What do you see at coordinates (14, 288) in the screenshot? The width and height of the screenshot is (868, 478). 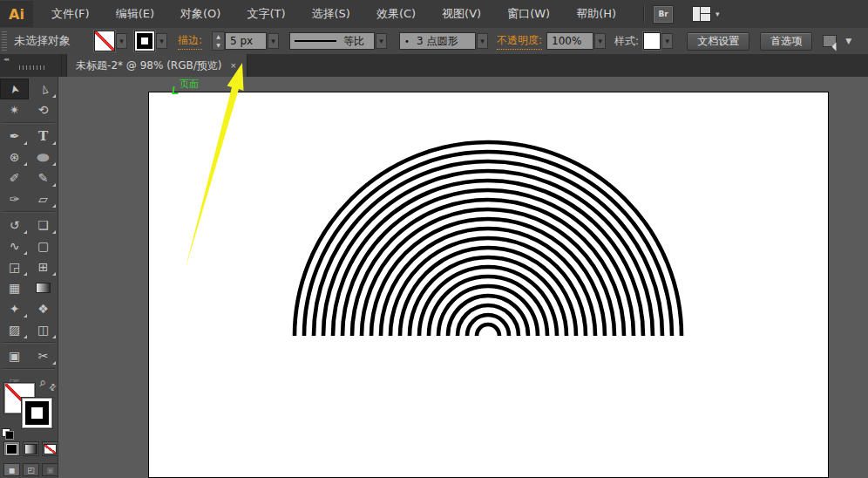 I see `mesh-tool: ▦` at bounding box center [14, 288].